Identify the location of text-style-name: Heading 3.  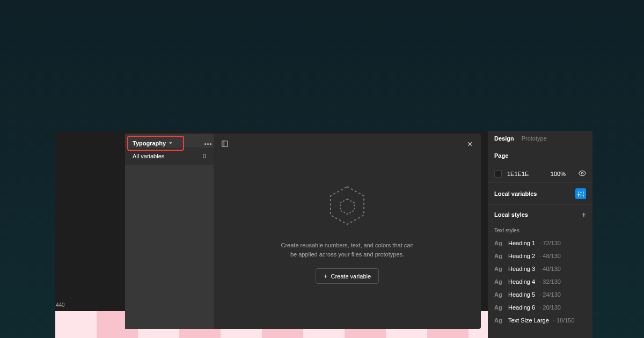
(522, 269).